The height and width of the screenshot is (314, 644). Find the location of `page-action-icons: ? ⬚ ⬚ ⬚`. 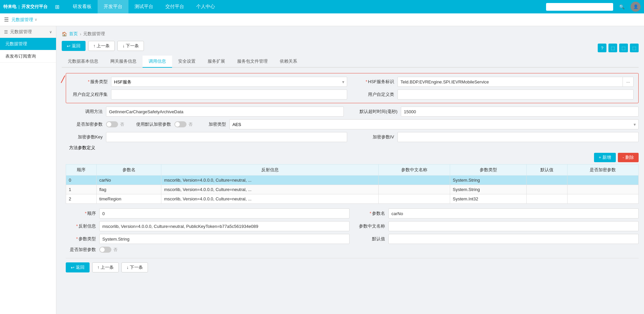

page-action-icons: ? ⬚ ⬚ ⬚ is located at coordinates (618, 48).